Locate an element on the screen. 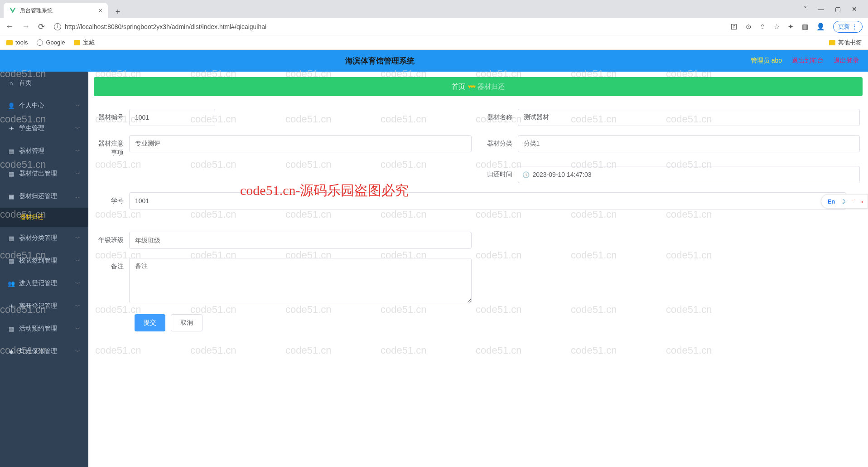 Image resolution: width=868 pixels, height=467 pixels. user-plus-icon: 👥 is located at coordinates (11, 284).